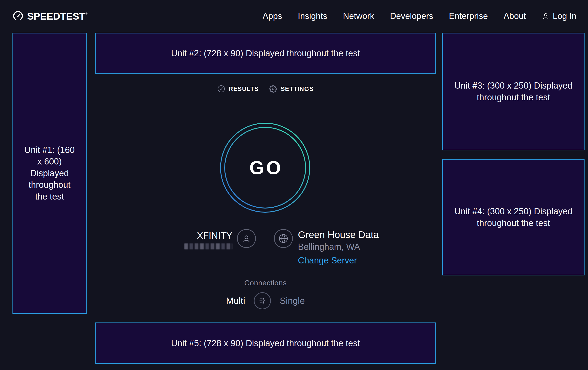 This screenshot has width=588, height=370. Describe the element at coordinates (272, 16) in the screenshot. I see `nav-item-apps: Apps` at that location.